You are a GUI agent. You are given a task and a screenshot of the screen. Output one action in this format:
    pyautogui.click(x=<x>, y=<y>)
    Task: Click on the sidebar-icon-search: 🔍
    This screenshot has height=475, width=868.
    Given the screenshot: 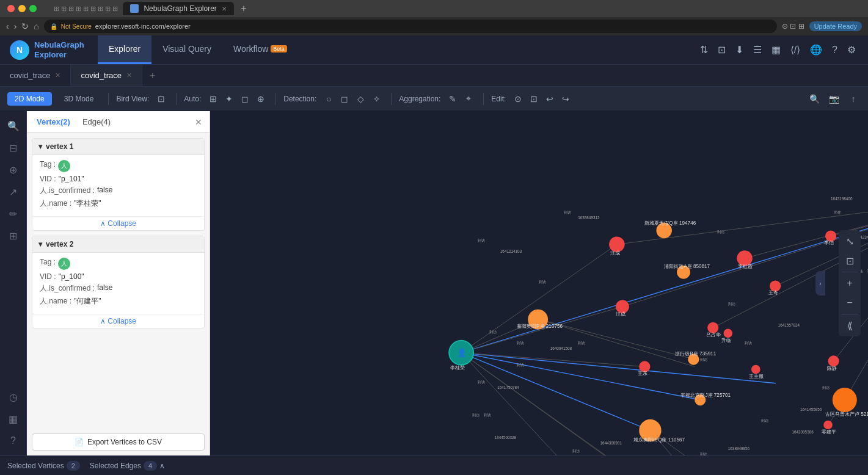 What is the action you would take?
    pyautogui.click(x=13, y=126)
    